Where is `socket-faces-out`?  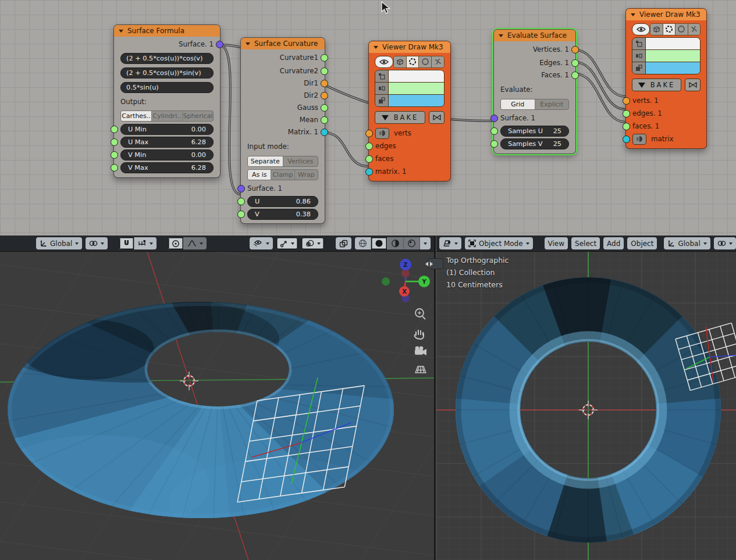
socket-faces-out is located at coordinates (575, 76).